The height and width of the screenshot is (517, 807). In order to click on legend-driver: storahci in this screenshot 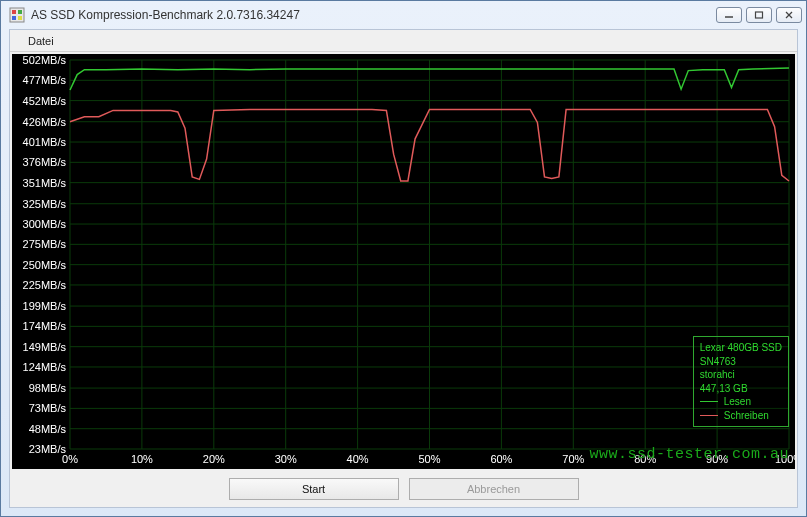, I will do `click(741, 375)`.